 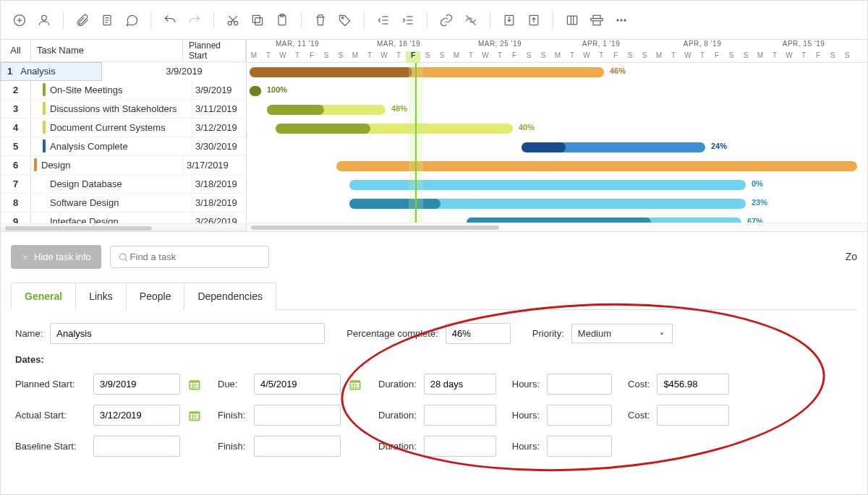 What do you see at coordinates (460, 447) in the screenshot?
I see `duration3-field` at bounding box center [460, 447].